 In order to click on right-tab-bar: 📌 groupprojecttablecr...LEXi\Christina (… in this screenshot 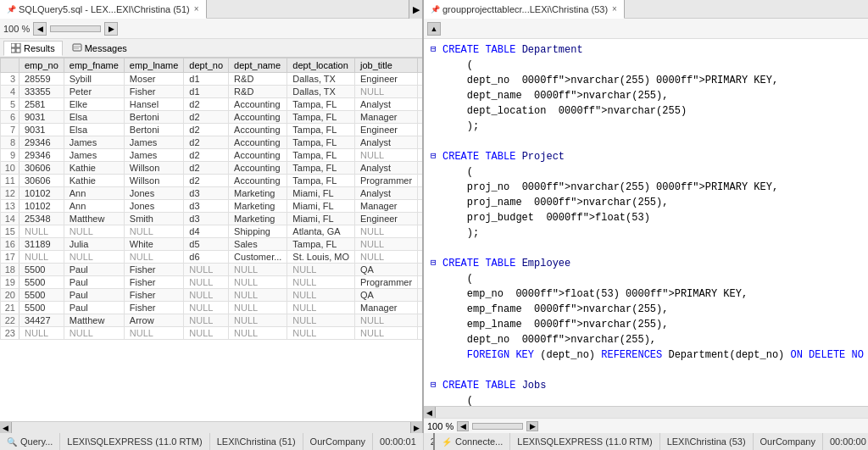, I will do `click(646, 9)`.